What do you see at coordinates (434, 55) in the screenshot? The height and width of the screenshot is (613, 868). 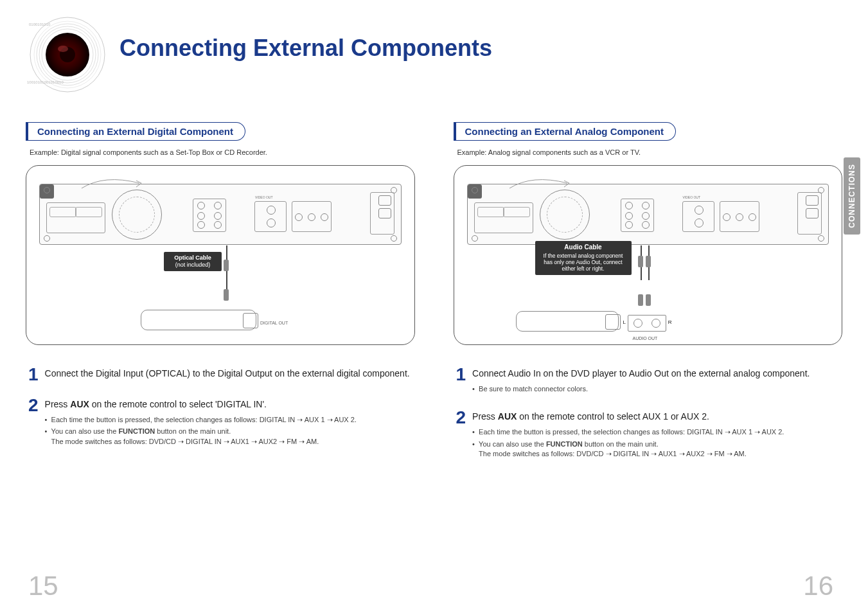 I see `page-header: 0100101010 10010101001010010 Connecting …` at bounding box center [434, 55].